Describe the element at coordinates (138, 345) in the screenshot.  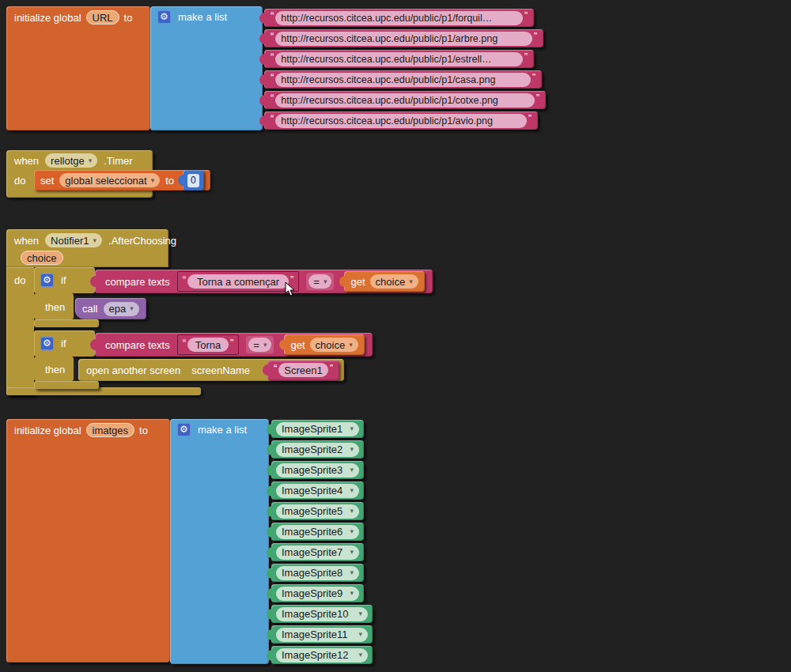
I see `compare-texts-label: compare texts` at that location.